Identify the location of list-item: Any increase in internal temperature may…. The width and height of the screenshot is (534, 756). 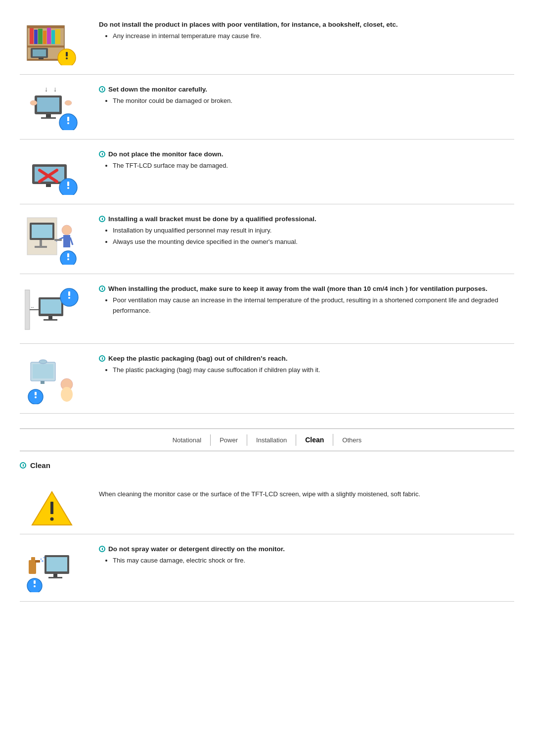
(313, 37).